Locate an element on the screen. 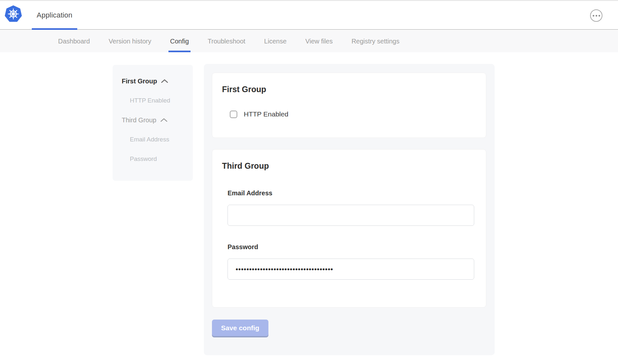  kubernetes-logo-icon is located at coordinates (13, 14).